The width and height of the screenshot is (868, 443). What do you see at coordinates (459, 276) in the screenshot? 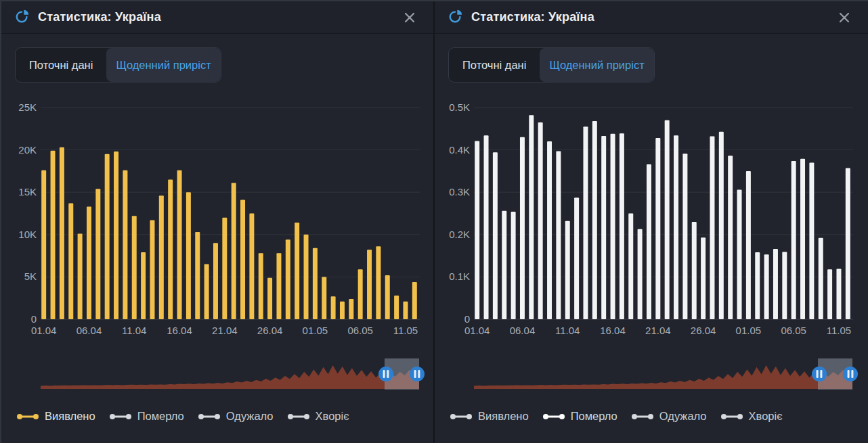
I see `svg-text: 0.1K` at bounding box center [459, 276].